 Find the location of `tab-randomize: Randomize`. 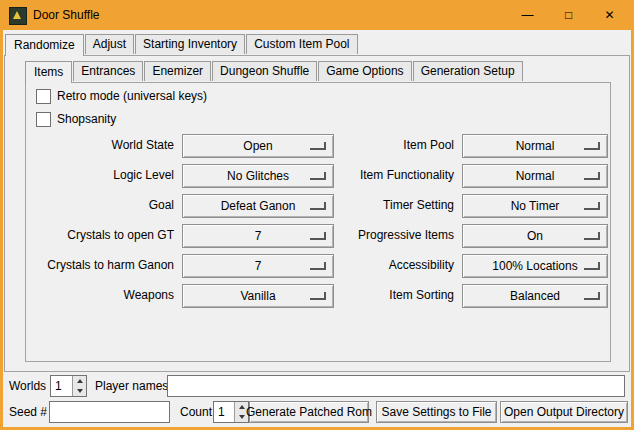

tab-randomize: Randomize is located at coordinates (44, 45).